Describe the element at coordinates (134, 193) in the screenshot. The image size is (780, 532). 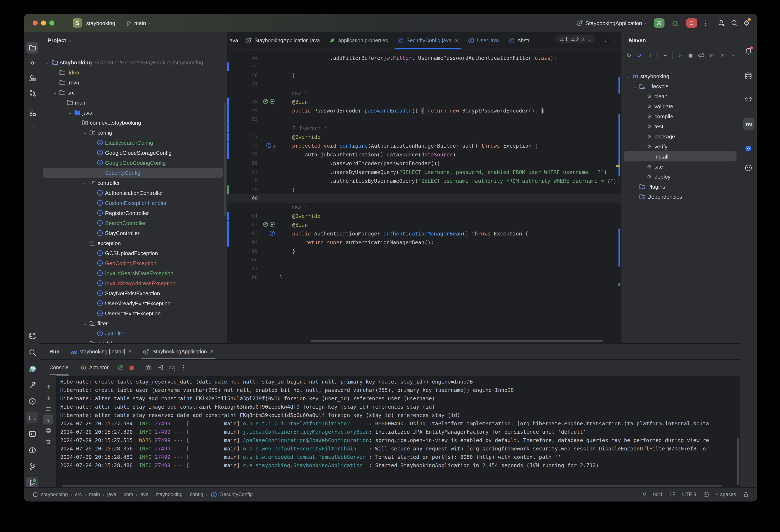
I see `tree-item-AuthenticationController: C AuthenticationController` at that location.